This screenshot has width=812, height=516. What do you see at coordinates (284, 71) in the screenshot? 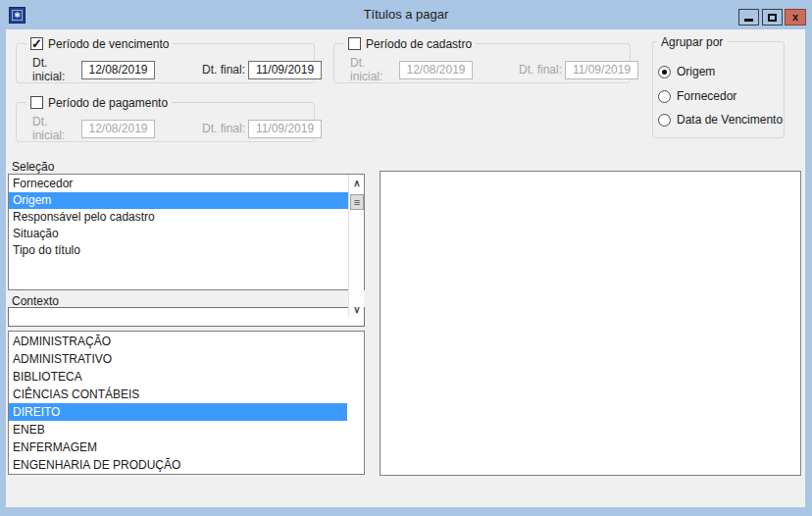
I see `vencimento-dt-final-input` at bounding box center [284, 71].